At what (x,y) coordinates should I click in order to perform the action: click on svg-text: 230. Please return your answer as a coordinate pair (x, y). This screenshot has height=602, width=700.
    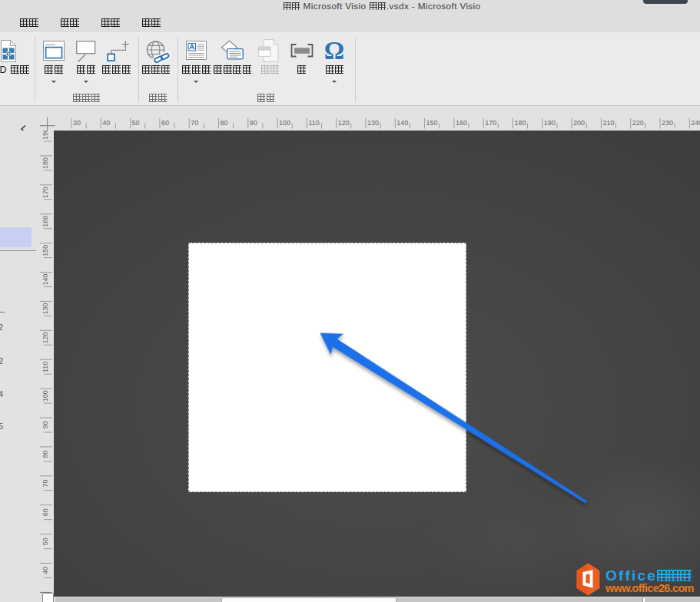
    Looking at the image, I should click on (667, 123).